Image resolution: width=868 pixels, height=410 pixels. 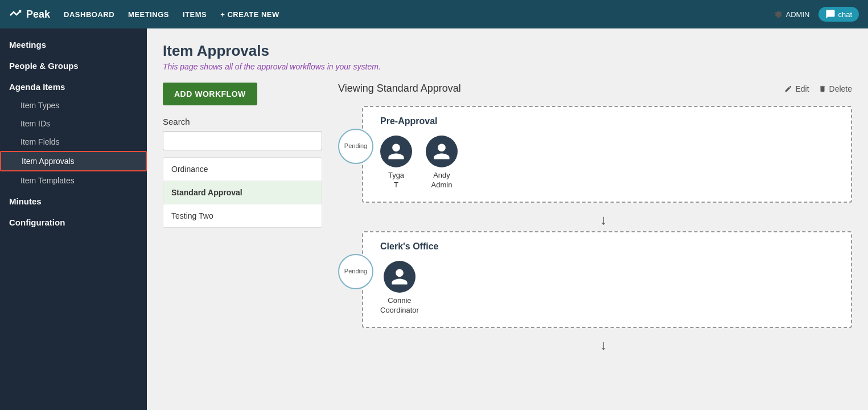 What do you see at coordinates (356, 272) in the screenshot?
I see `pending-badge-2: Pending` at bounding box center [356, 272].